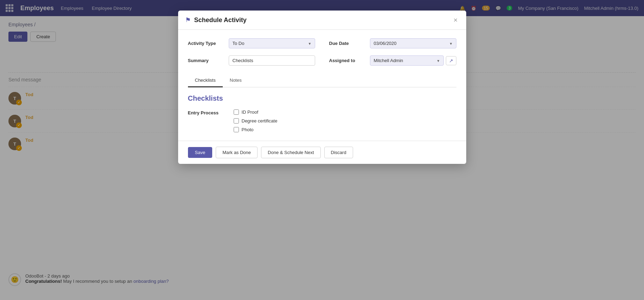 This screenshot has height=300, width=644. What do you see at coordinates (413, 44) in the screenshot?
I see `due-date-select-wrapper: 03/06/2020` at bounding box center [413, 44].